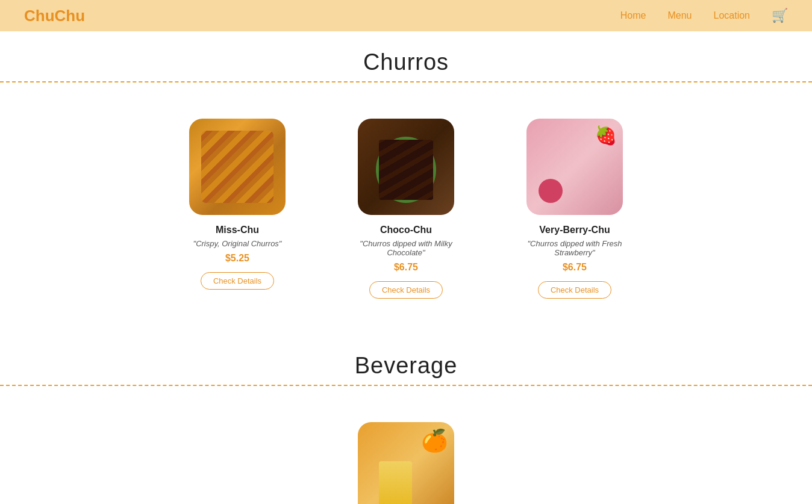 The image size is (812, 504). I want to click on very-berry-chu-name: Very-Berry-Chu, so click(575, 230).